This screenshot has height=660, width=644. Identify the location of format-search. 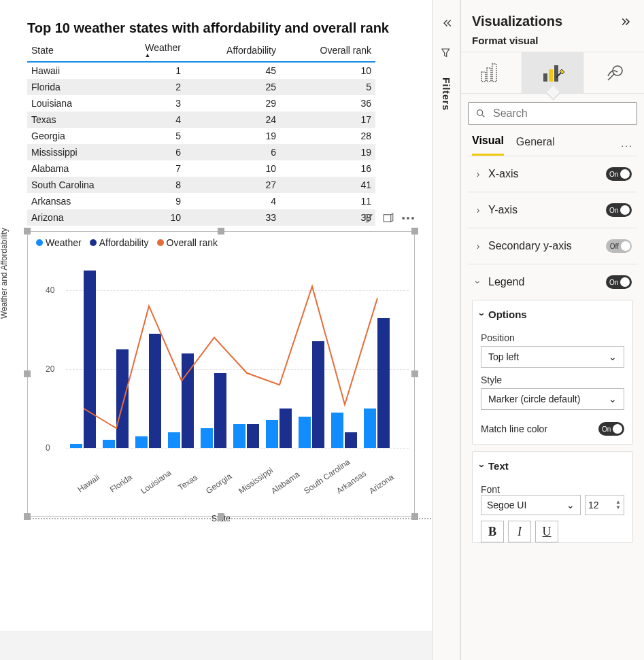
(552, 114).